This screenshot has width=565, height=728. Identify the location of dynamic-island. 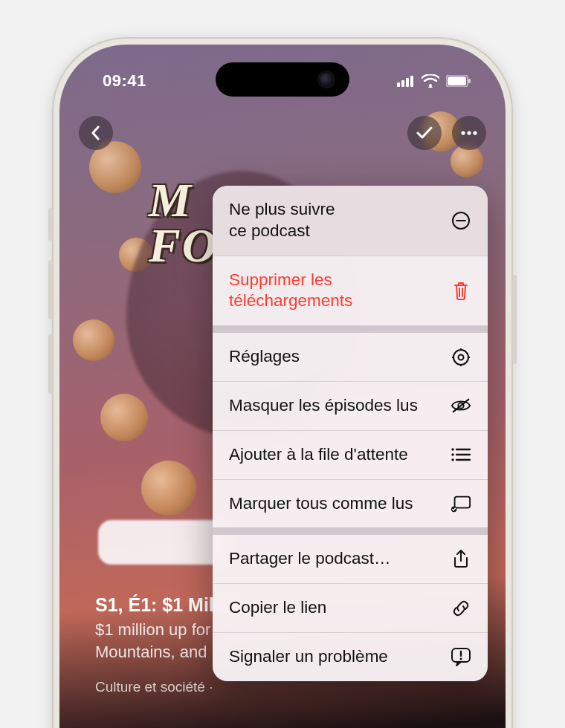
(282, 79).